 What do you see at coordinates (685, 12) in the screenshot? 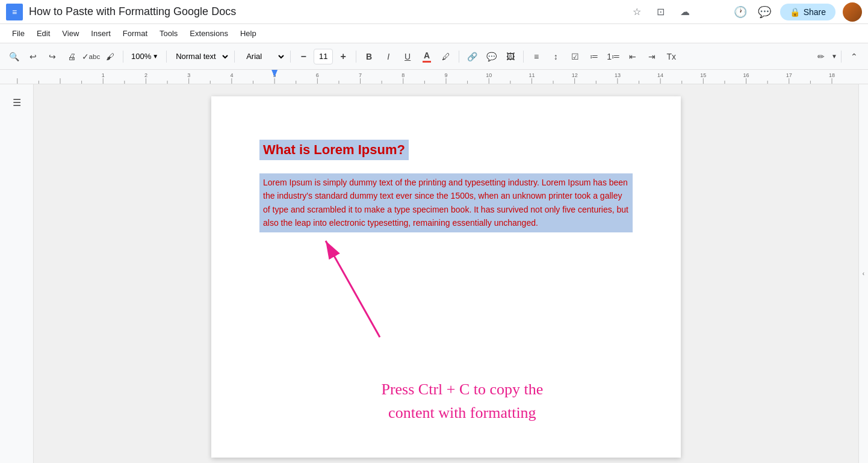
I see `cloud-button: ☁` at bounding box center [685, 12].